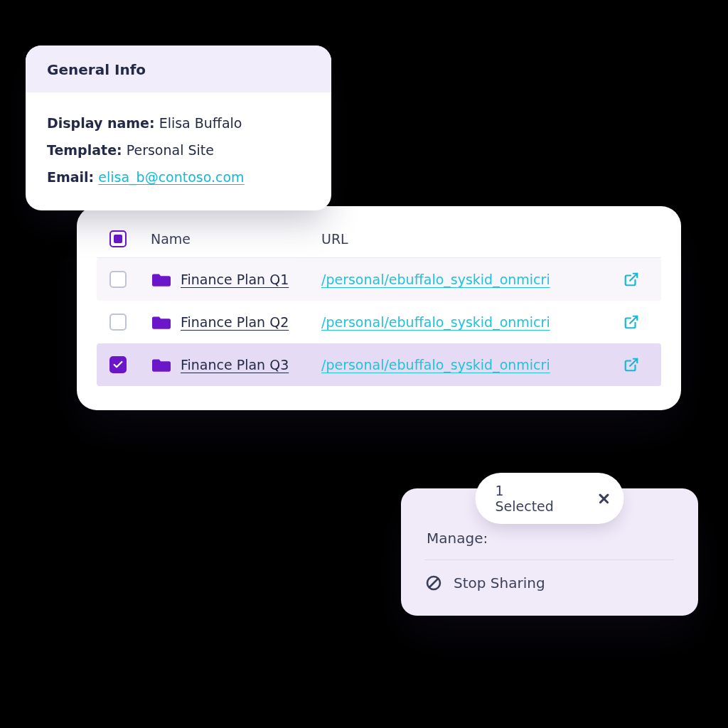 The image size is (728, 728). Describe the element at coordinates (171, 177) in the screenshot. I see `email-link: elisa_b@contoso.com` at that location.